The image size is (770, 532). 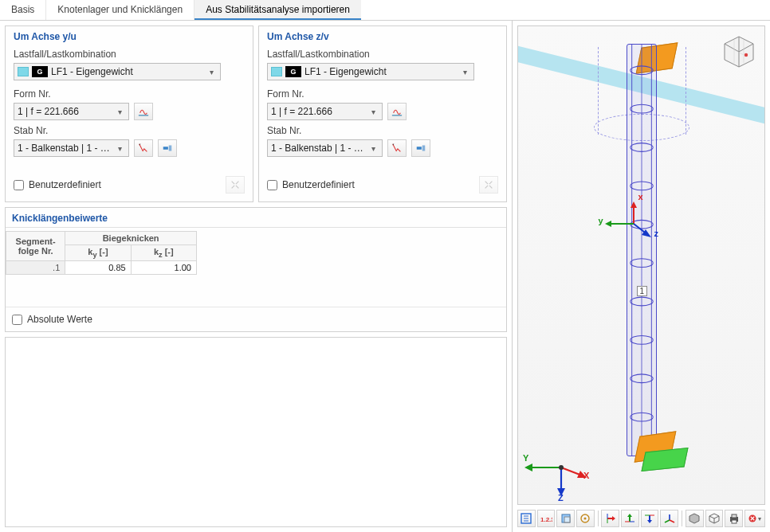 What do you see at coordinates (547, 519) in the screenshot?
I see `svg-text: 1.2.3` at bounding box center [547, 519].